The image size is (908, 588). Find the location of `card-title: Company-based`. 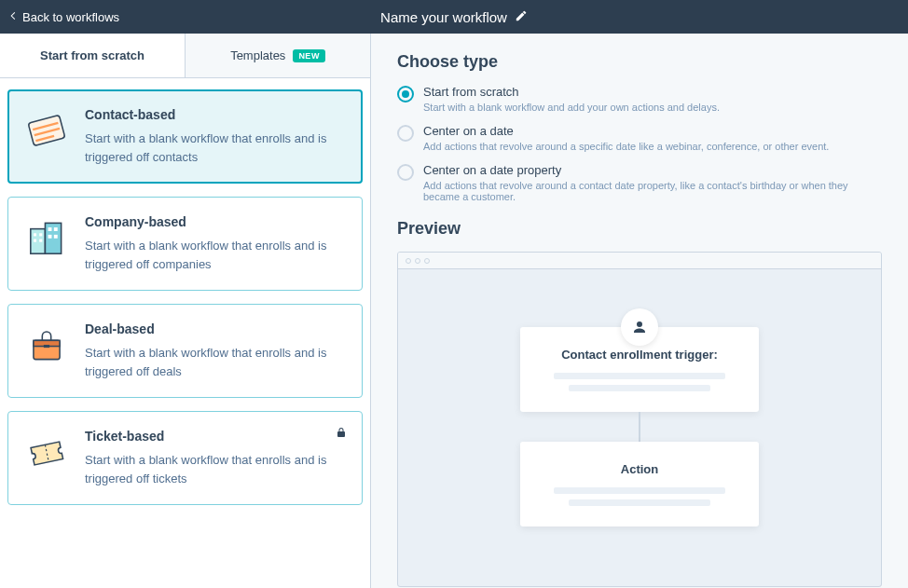

card-title: Company-based is located at coordinates (216, 222).